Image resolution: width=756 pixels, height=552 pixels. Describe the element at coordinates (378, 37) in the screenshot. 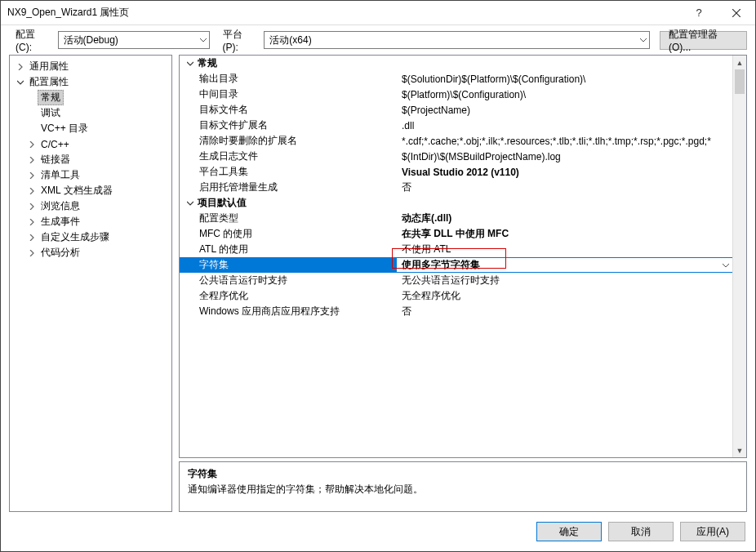

I see `configuration-bar: 配置(C): 活动(Debug) 平台(P): 活动(x64) 配置管理器(O)…` at that location.